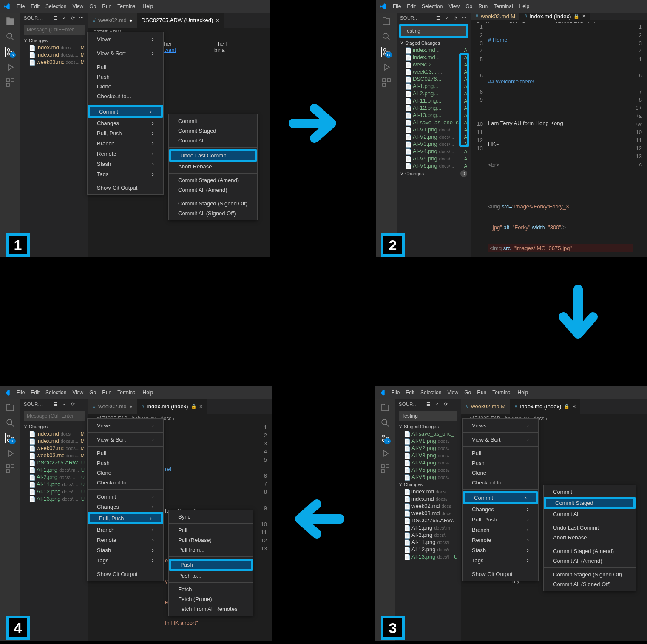 Image resolution: width=647 pixels, height=644 pixels. Describe the element at coordinates (428, 535) in the screenshot. I see `file-item: 📄AI-2.pngdocs\i` at that location.